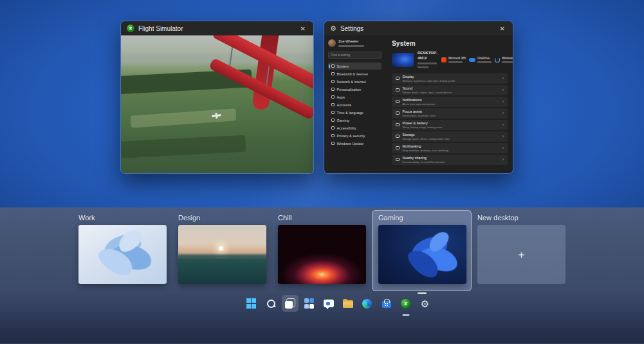  What do you see at coordinates (367, 304) in the screenshot?
I see `edge-icon` at bounding box center [367, 304].